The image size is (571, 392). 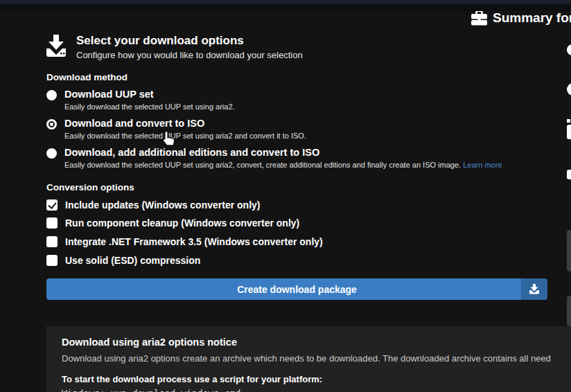 I want to click on download-options-header: Select your download options Configure h…, so click(x=175, y=47).